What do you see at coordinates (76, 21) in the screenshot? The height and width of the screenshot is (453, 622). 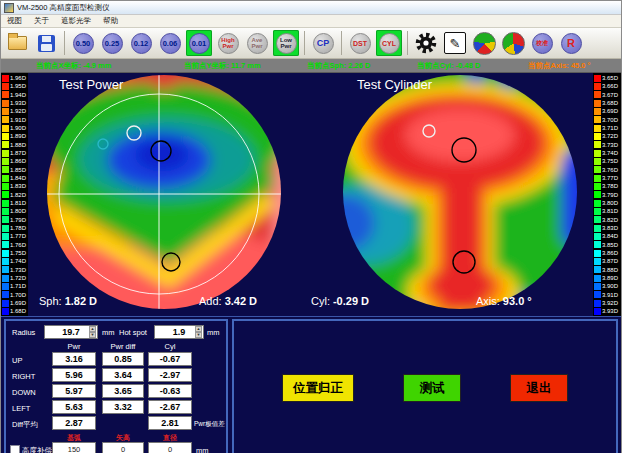 I see `menu-company: 遮影光学` at bounding box center [76, 21].